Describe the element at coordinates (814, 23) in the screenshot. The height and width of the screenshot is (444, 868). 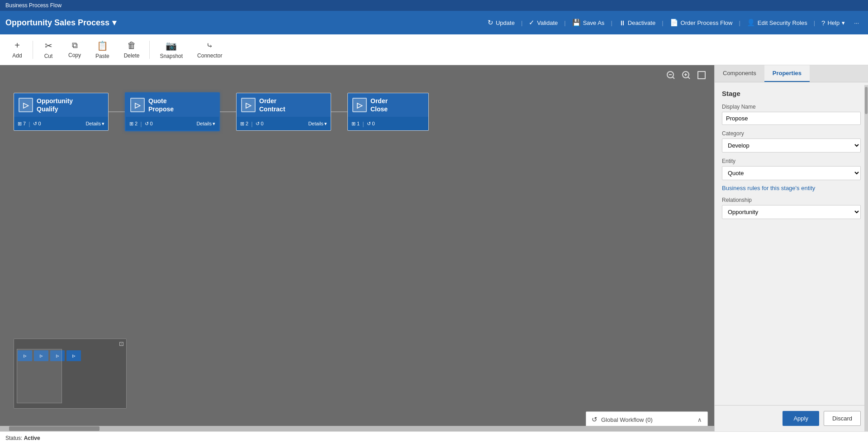
I see `sep6: |` at that location.